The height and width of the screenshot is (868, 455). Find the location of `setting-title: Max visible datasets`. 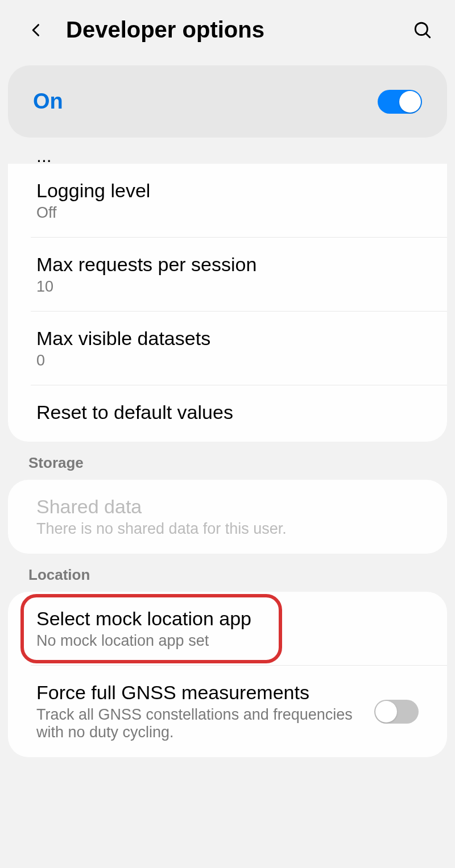

setting-title: Max visible datasets is located at coordinates (228, 339).